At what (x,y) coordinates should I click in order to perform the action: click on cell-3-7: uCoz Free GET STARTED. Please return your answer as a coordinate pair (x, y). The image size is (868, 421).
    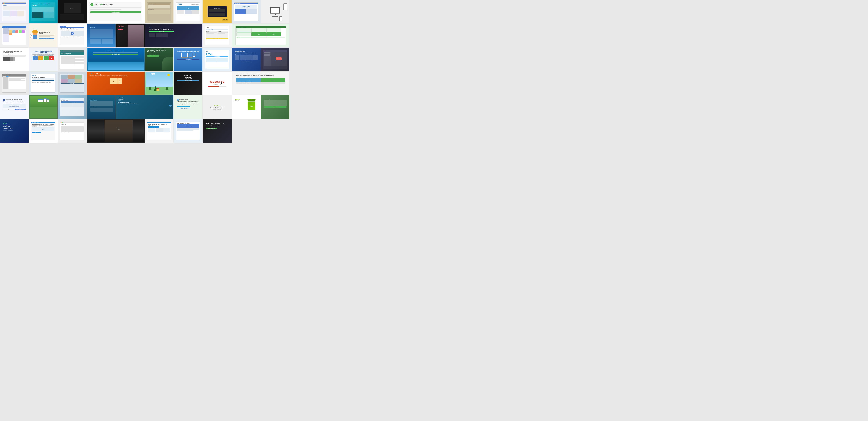
    Looking at the image, I should click on (217, 59).